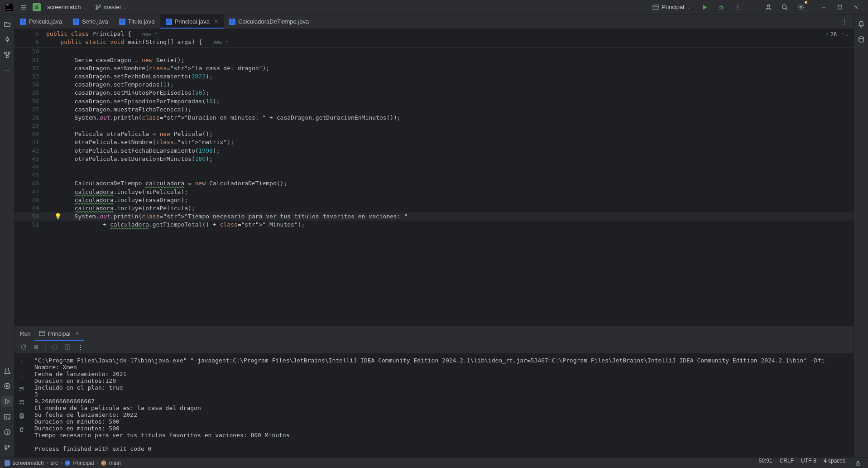  Describe the element at coordinates (434, 93) in the screenshot. I see `code-line: 35 casaDragon.setMinutosPorEpisodios(50)…` at that location.